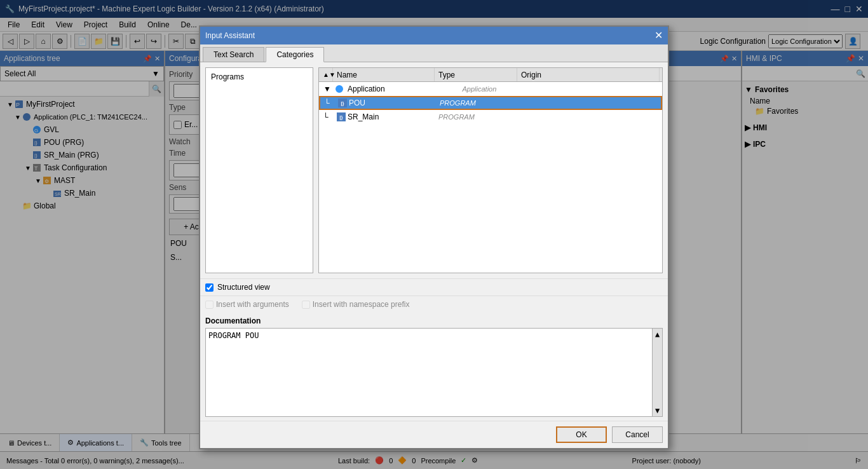  I want to click on srmain-pou-icon: |}, so click(341, 117).